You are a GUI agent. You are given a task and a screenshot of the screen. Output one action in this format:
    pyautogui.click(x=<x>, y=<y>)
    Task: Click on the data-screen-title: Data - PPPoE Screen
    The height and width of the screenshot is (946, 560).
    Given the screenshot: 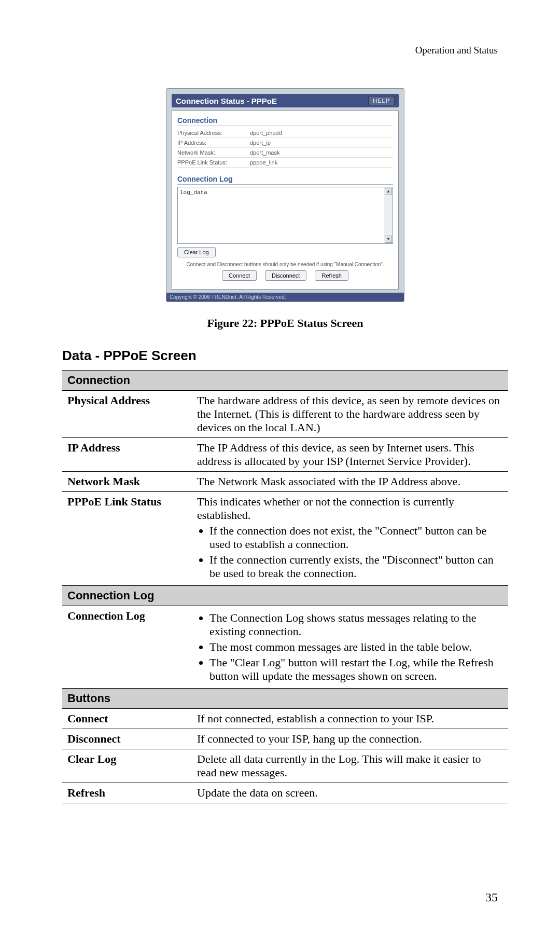 What is the action you would take?
    pyautogui.click(x=285, y=356)
    